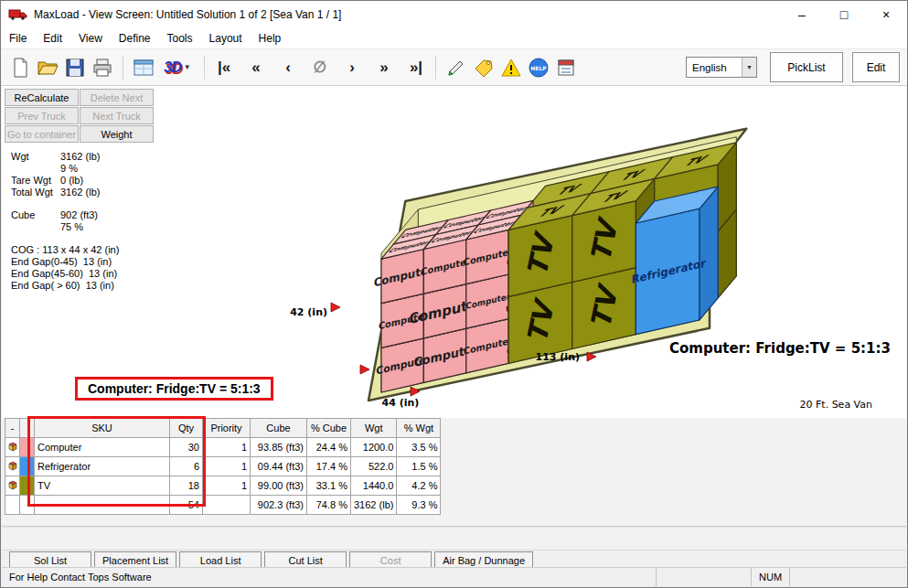 This screenshot has height=588, width=908. What do you see at coordinates (271, 38) in the screenshot?
I see `menu-help: Help` at bounding box center [271, 38].